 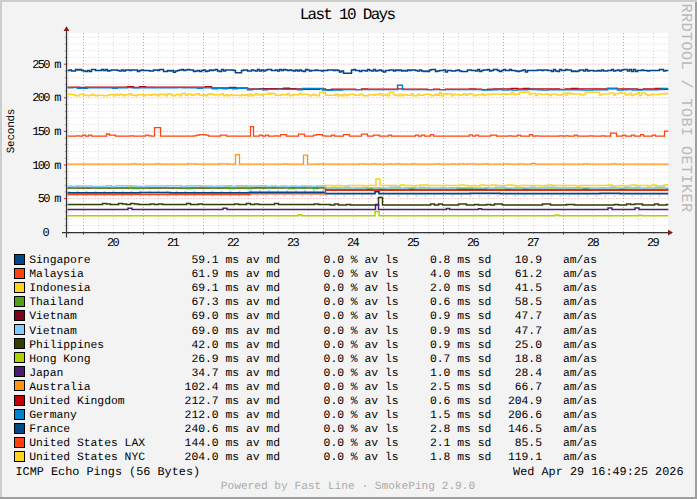 What do you see at coordinates (56, 274) in the screenshot?
I see `svg-text: Malaysia` at bounding box center [56, 274].